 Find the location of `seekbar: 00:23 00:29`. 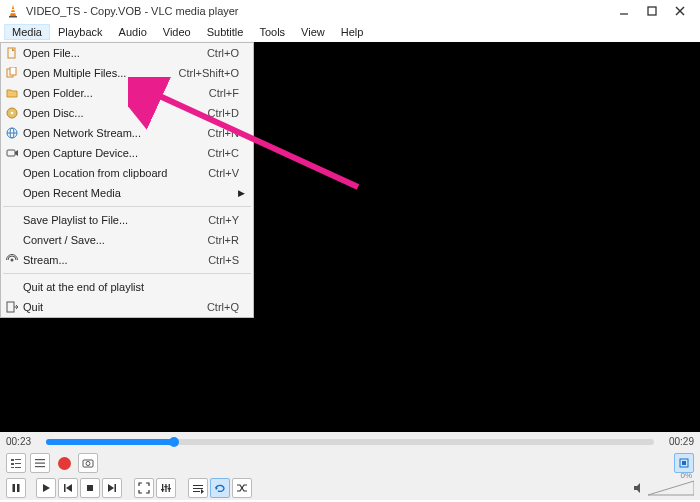

seekbar: 00:23 00:29 is located at coordinates (350, 442).